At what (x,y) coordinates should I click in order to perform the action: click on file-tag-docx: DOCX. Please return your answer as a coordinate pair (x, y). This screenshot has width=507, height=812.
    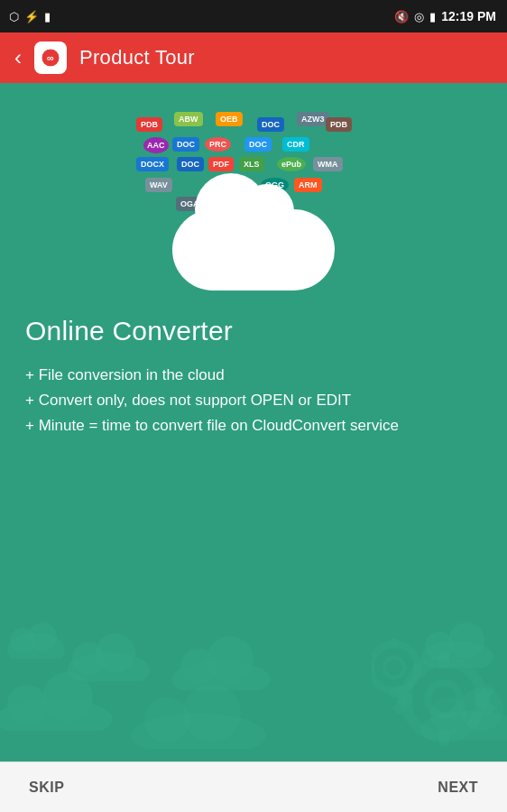
    Looking at the image, I should click on (152, 164).